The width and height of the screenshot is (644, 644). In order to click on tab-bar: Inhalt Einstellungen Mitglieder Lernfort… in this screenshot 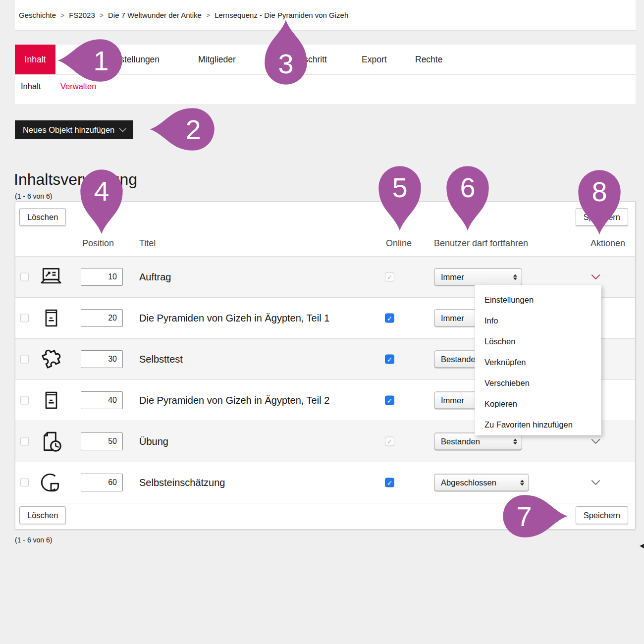, I will do `click(325, 74)`.